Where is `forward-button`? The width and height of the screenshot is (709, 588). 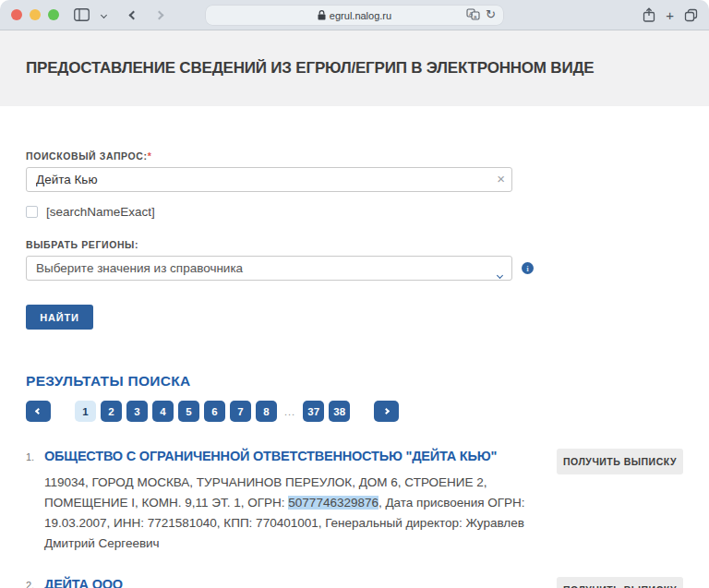
forward-button is located at coordinates (159, 15).